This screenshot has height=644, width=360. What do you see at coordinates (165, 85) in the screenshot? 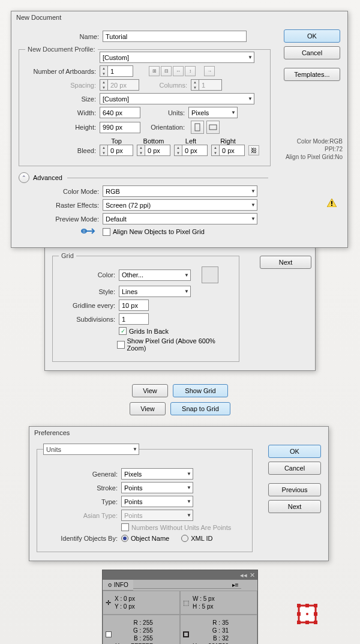
I see `columns-label: Columns:` at bounding box center [165, 85].